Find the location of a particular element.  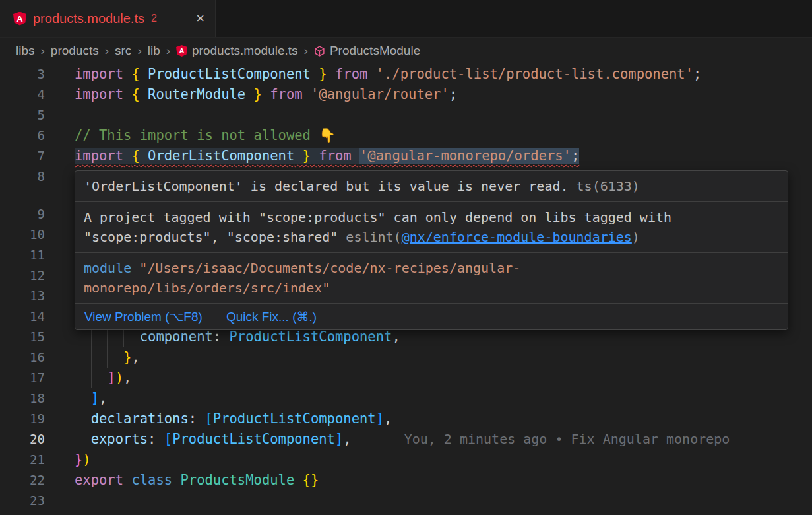

breadcrumb-item-lib: lib is located at coordinates (154, 51).